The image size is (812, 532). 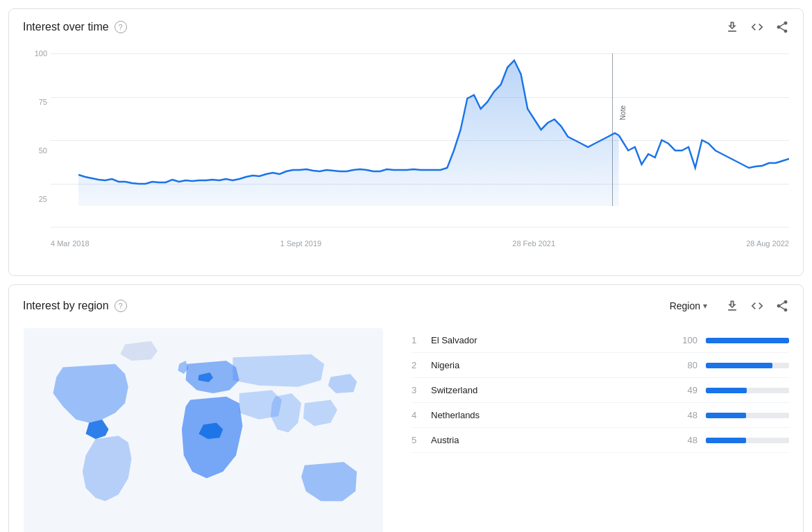 I want to click on panel-actions, so click(x=757, y=27).